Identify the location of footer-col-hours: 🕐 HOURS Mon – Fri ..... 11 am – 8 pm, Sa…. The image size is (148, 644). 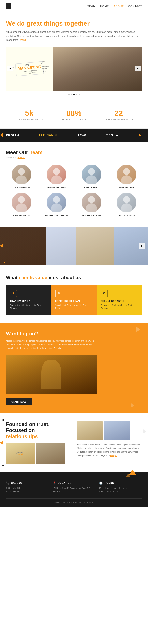
(120, 488).